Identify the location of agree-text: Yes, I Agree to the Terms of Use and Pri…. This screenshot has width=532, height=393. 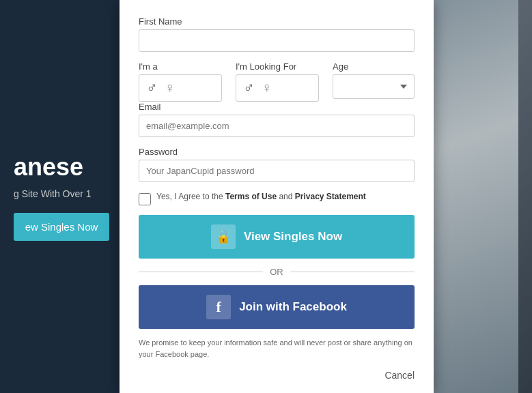
(261, 196).